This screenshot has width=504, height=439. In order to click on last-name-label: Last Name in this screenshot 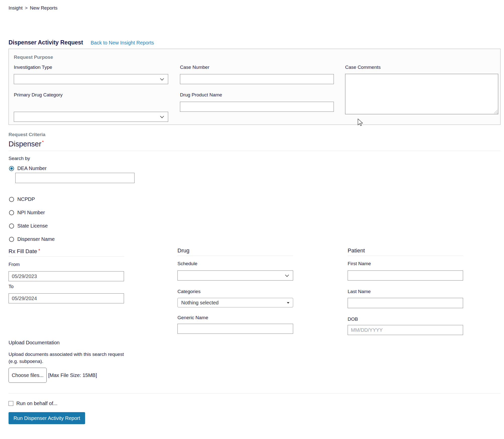, I will do `click(405, 292)`.